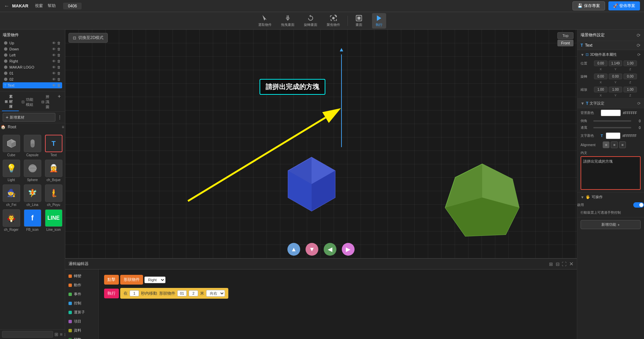 This screenshot has height=339, width=644. I want to click on asset-line-icon: LINE Line_icon, so click(54, 220).